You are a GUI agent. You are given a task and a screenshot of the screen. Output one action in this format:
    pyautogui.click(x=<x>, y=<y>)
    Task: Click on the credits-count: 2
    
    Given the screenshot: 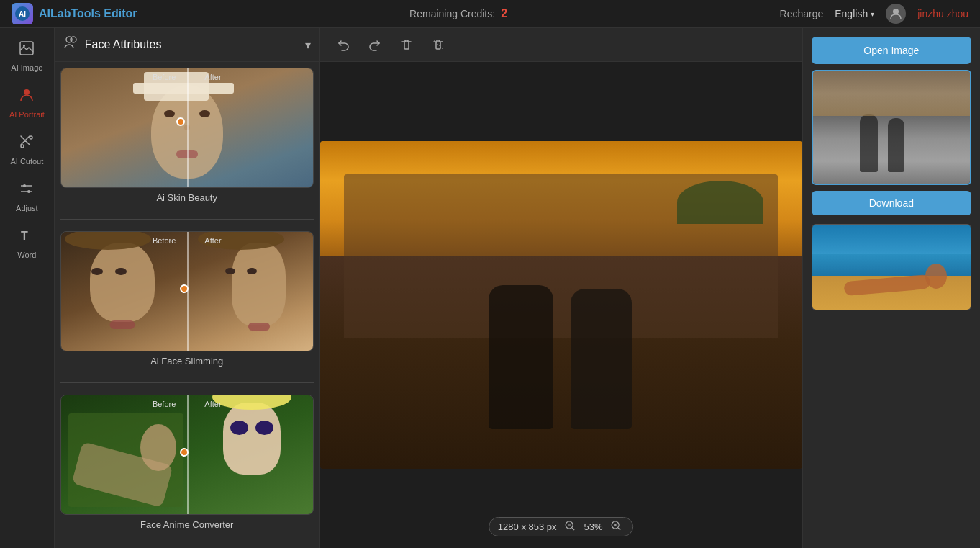 What is the action you would take?
    pyautogui.click(x=504, y=14)
    